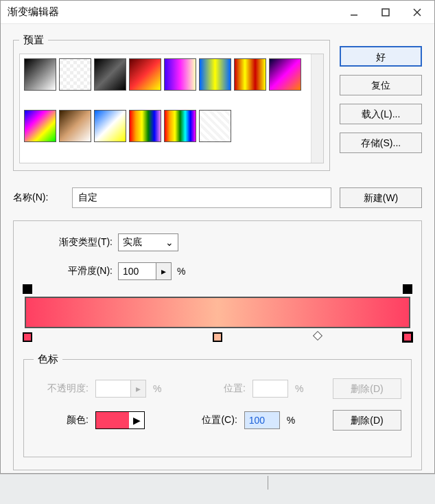  I want to click on opacity-stop-left, so click(27, 289).